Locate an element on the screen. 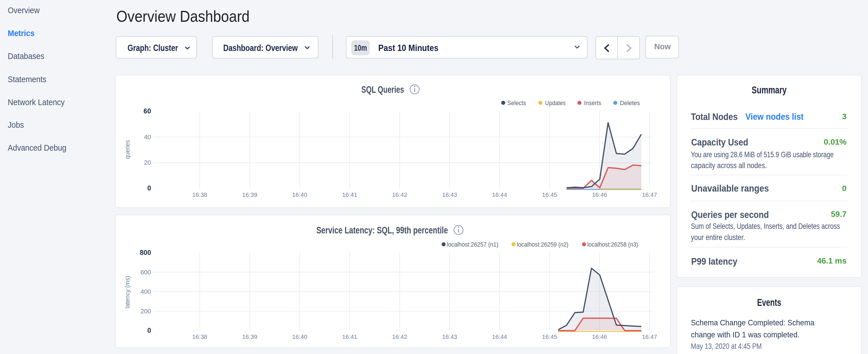  svg-text: localhost:26257 (n1) is located at coordinates (472, 245).